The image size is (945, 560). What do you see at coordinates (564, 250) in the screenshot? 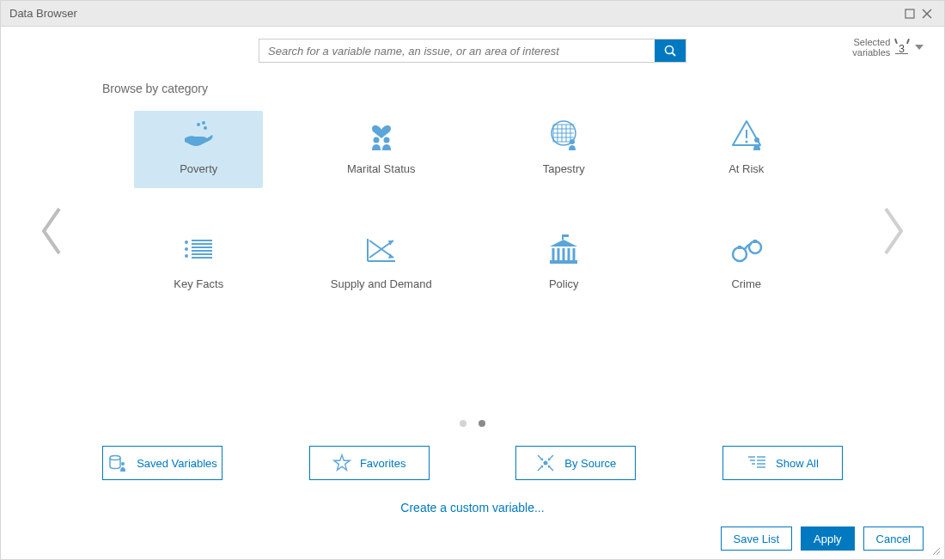
I see `gov-icon` at bounding box center [564, 250].